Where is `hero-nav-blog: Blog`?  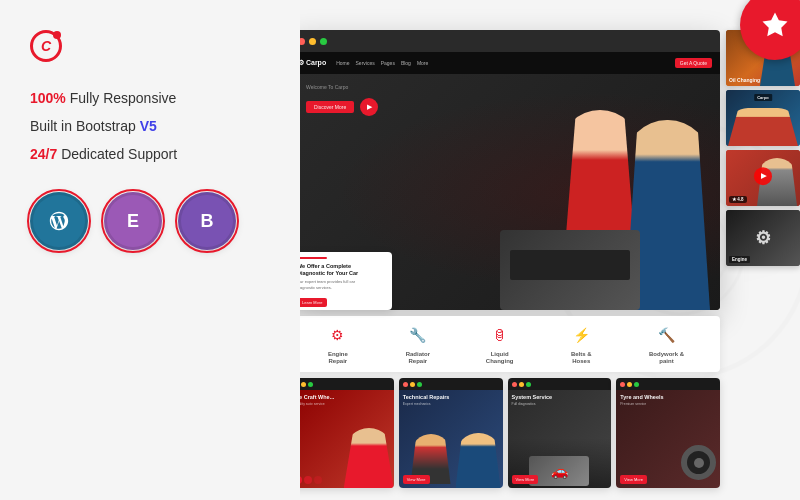 hero-nav-blog: Blog is located at coordinates (406, 63).